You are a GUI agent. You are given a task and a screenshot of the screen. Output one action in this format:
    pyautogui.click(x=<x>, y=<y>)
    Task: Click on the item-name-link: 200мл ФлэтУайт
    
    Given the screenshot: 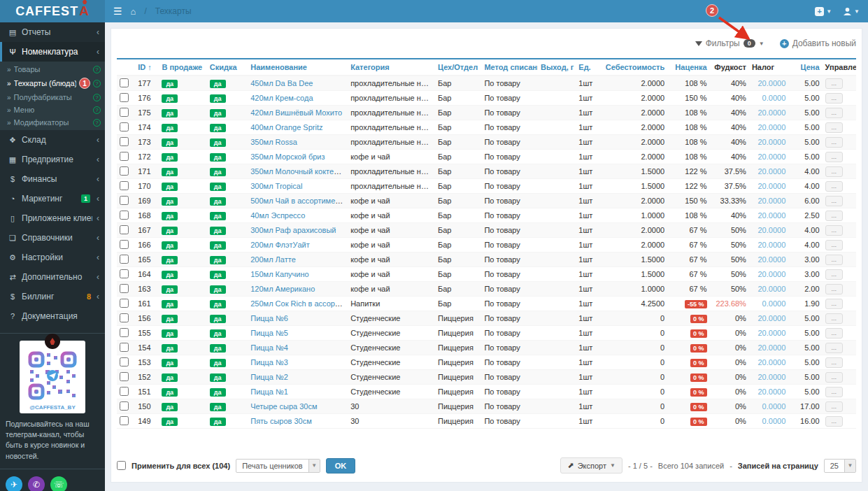 What is the action you would take?
    pyautogui.click(x=280, y=245)
    